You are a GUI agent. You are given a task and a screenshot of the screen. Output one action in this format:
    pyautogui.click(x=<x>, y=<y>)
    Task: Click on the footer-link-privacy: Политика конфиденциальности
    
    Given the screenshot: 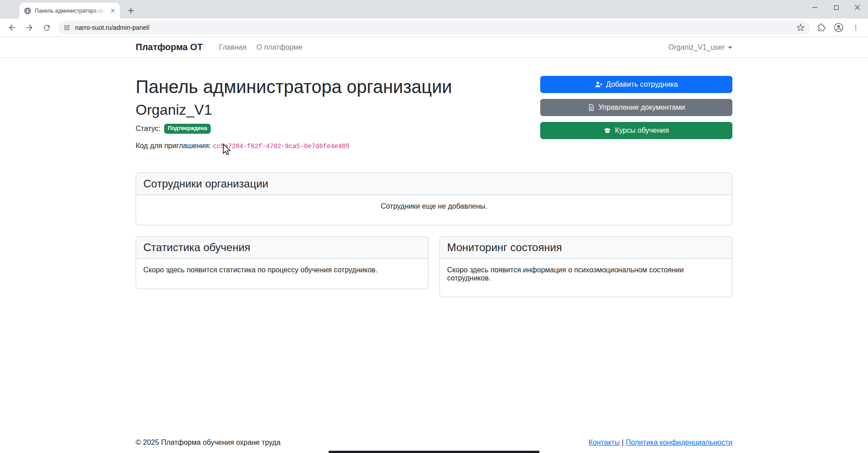 What is the action you would take?
    pyautogui.click(x=679, y=443)
    